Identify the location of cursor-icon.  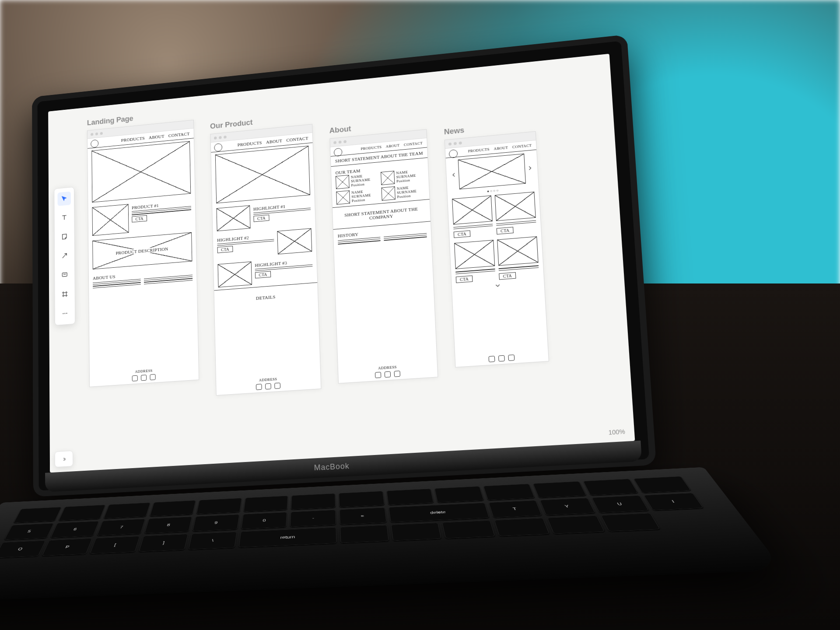
(64, 199).